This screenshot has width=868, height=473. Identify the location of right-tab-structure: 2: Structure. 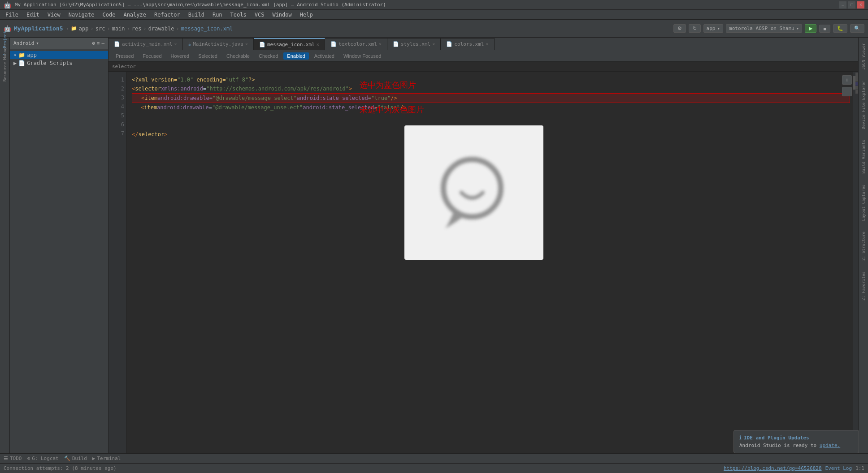
(864, 246).